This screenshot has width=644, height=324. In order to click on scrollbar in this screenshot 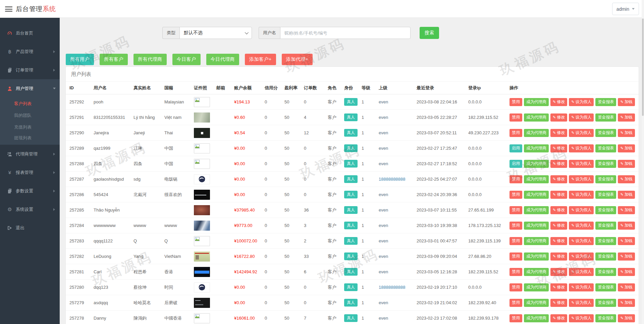, I will do `click(643, 162)`.